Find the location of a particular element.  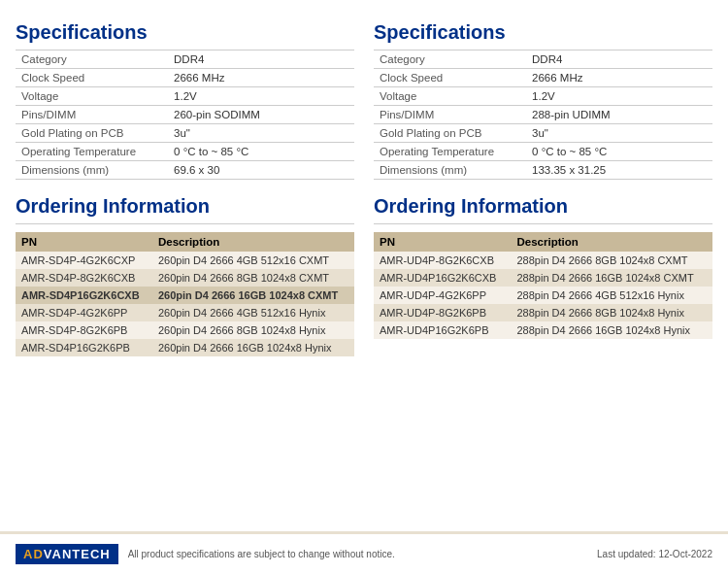

table-row: Dimensions (mm)133.35 x 31.25 is located at coordinates (544, 171).